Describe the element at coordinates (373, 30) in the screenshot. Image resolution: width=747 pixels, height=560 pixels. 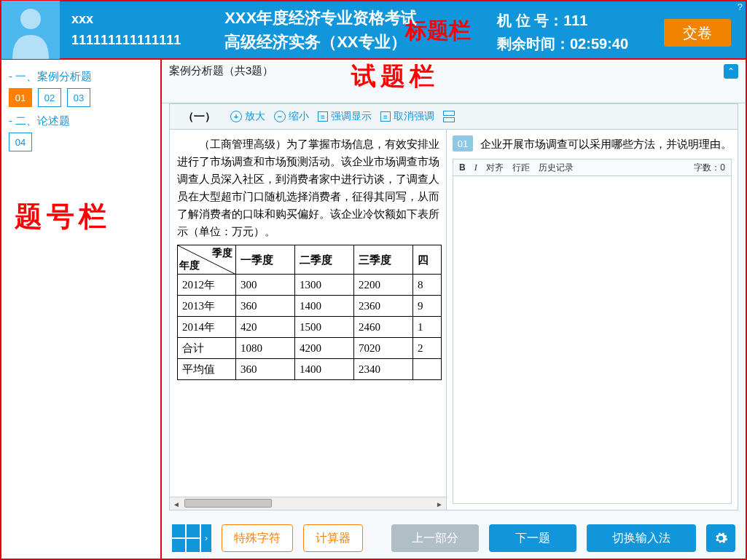
I see `title-bar: xxx 111111111111111 XXX年度经济专业资格考试 高级经济实务…` at that location.